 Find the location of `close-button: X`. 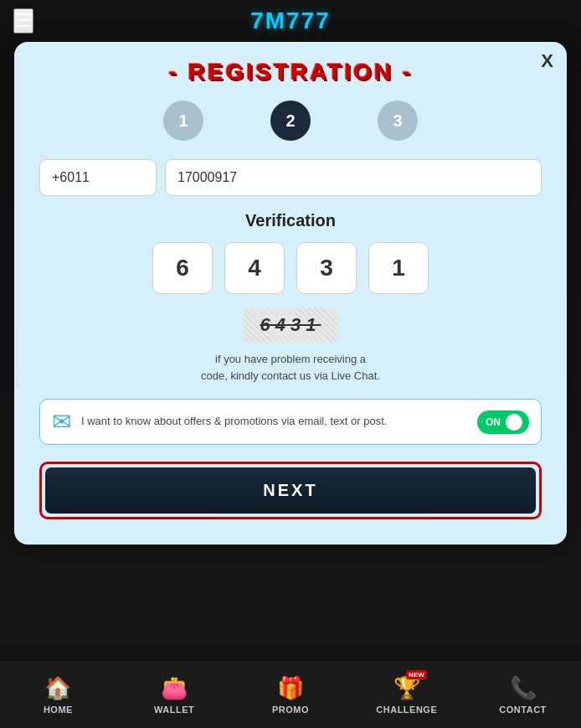

close-button: X is located at coordinates (548, 61).